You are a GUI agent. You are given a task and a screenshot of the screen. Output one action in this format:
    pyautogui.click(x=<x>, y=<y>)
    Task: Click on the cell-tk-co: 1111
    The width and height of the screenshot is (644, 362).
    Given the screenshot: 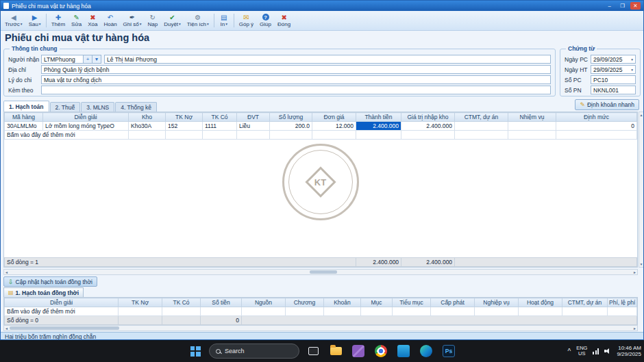 What is the action you would take?
    pyautogui.click(x=220, y=126)
    